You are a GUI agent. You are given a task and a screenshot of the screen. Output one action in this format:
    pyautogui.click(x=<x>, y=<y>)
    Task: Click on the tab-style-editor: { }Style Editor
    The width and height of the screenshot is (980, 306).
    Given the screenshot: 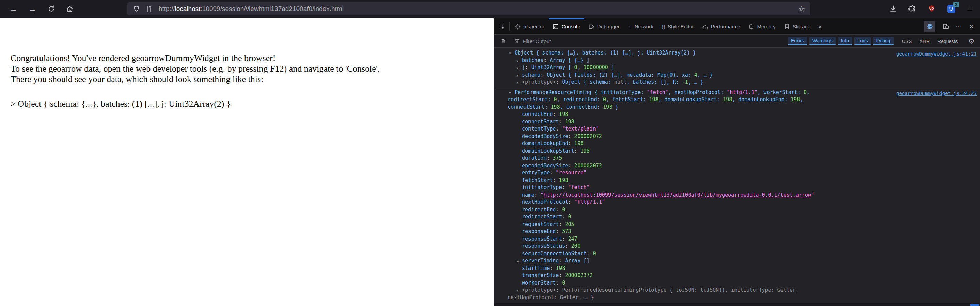 What is the action you would take?
    pyautogui.click(x=678, y=26)
    